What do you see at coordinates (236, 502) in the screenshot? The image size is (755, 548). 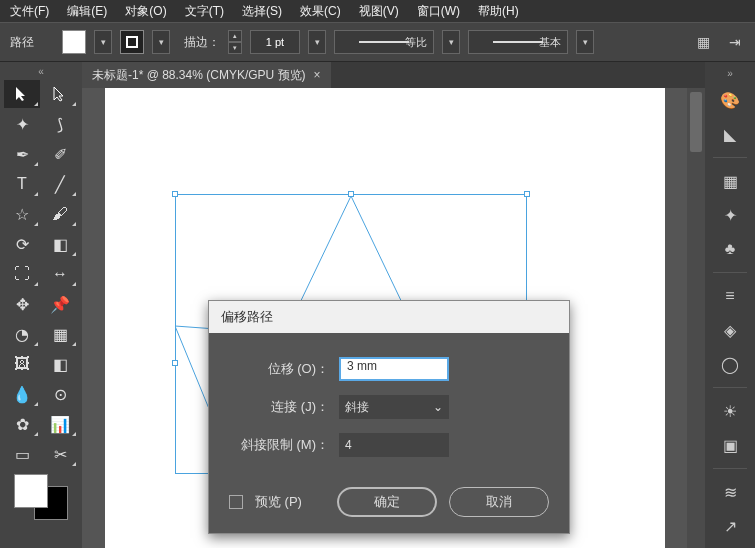 I see `preview-checkbox` at bounding box center [236, 502].